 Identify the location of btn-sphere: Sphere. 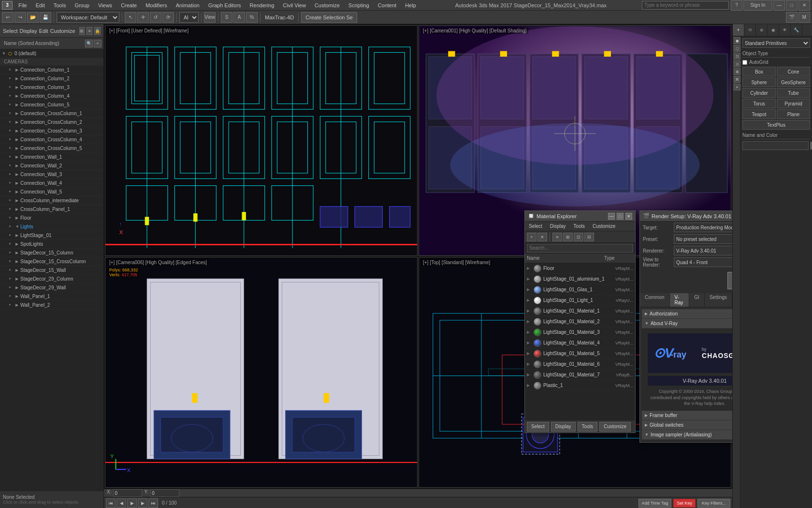
(759, 82).